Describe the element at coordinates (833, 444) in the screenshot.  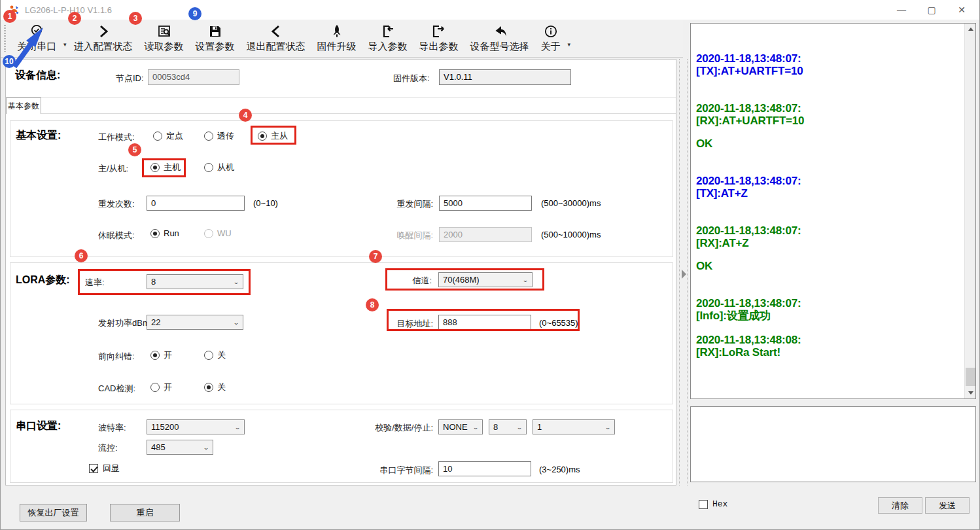
I see `send-input-area` at that location.